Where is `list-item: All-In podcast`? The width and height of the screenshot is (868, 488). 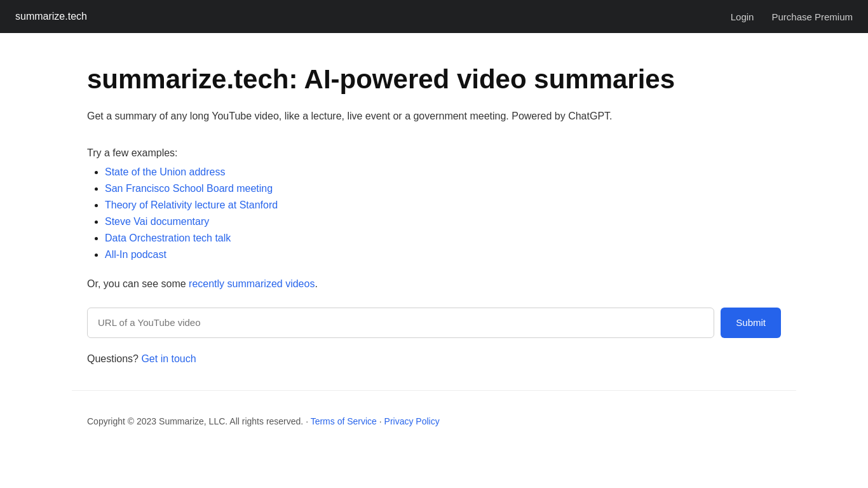 list-item: All-In podcast is located at coordinates (443, 255).